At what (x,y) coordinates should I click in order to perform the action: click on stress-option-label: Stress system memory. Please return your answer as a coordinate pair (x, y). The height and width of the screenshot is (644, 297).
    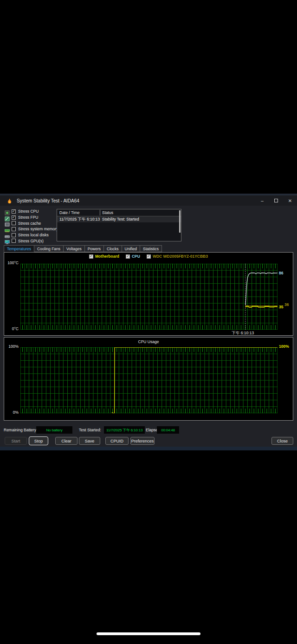
    Looking at the image, I should click on (38, 229).